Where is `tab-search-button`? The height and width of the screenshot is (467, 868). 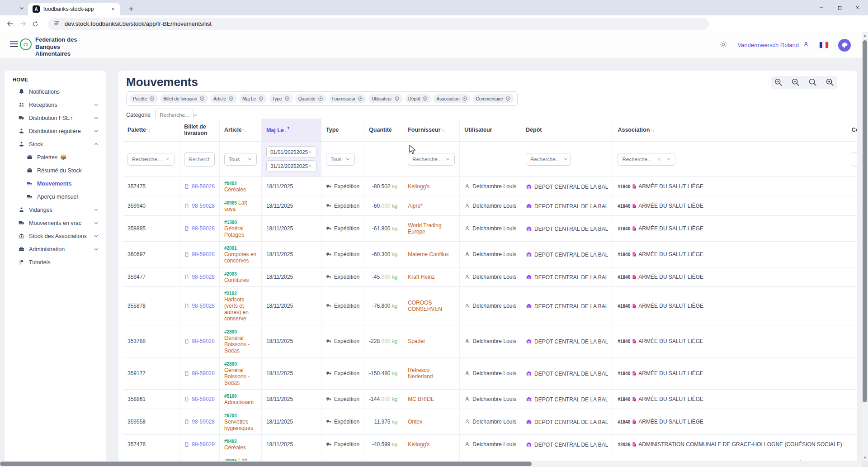 tab-search-button is located at coordinates (22, 8).